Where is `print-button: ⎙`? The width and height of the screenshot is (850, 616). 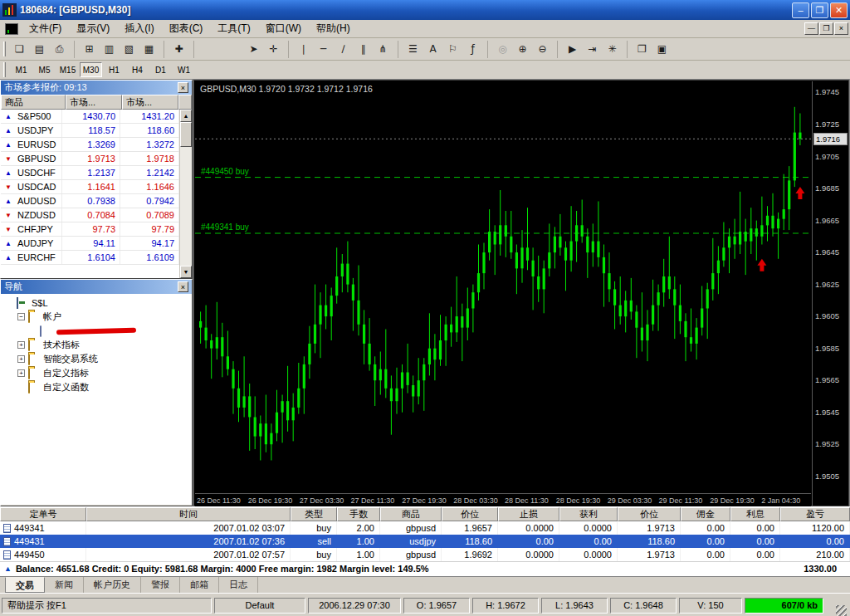
print-button: ⎙ is located at coordinates (60, 50).